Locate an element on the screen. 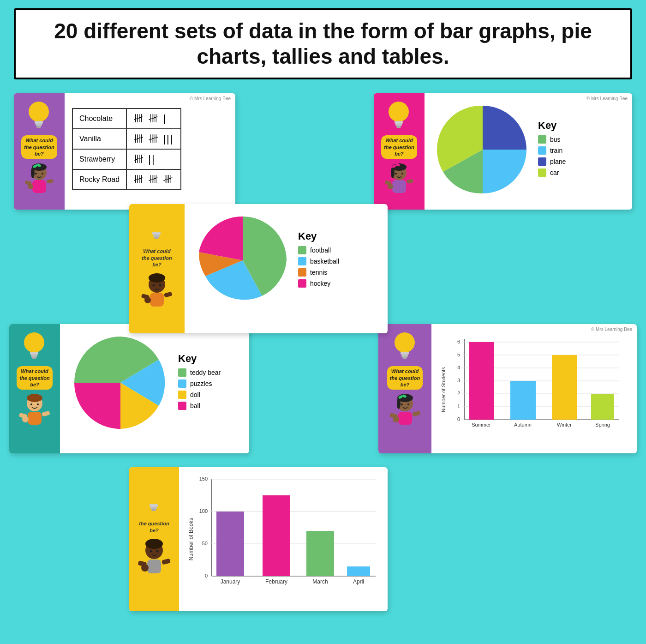 This screenshot has height=644, width=646. svg-text: March is located at coordinates (320, 582).